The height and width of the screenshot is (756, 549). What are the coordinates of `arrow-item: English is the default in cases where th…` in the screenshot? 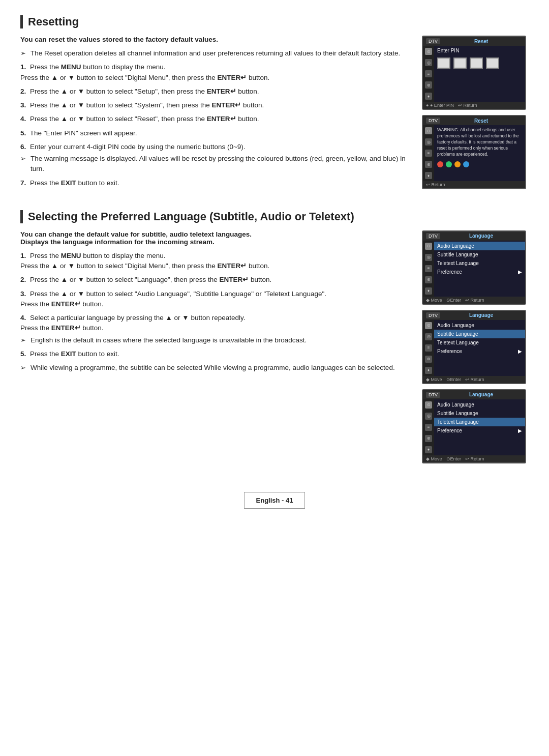 It's located at (215, 340).